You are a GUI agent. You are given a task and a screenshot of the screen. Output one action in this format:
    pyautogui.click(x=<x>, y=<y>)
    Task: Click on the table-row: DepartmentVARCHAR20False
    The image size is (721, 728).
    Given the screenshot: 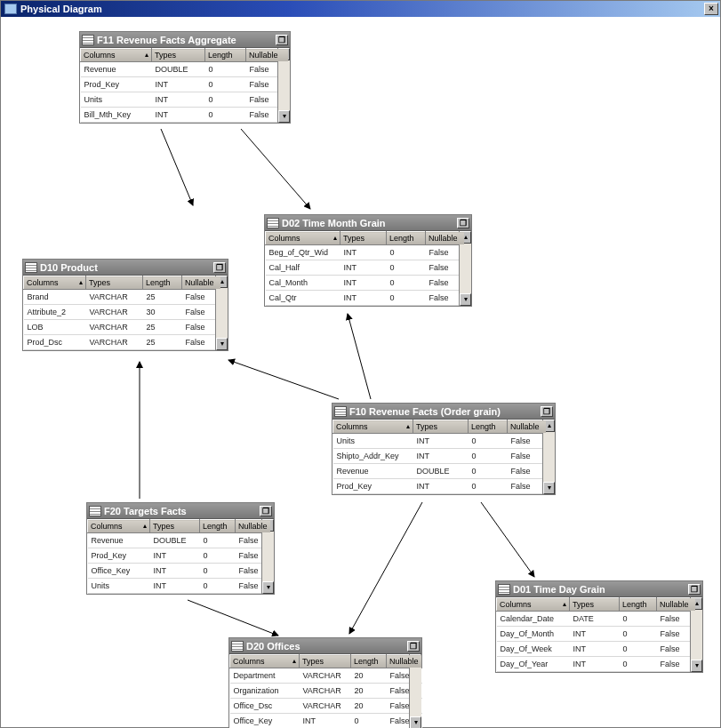 What is the action you would take?
    pyautogui.click(x=326, y=676)
    